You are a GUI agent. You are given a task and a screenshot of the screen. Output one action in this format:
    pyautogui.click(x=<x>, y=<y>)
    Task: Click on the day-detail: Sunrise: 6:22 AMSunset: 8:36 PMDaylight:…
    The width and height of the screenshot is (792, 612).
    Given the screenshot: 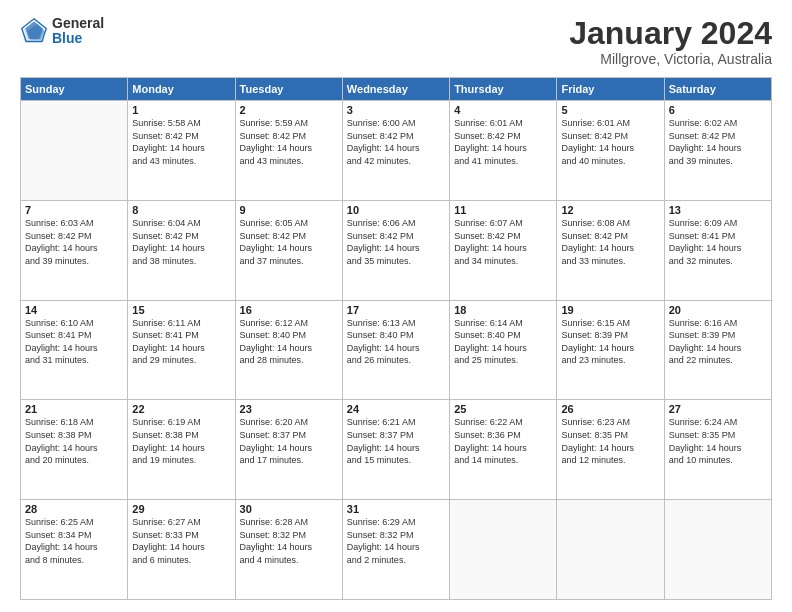 What is the action you would take?
    pyautogui.click(x=503, y=441)
    